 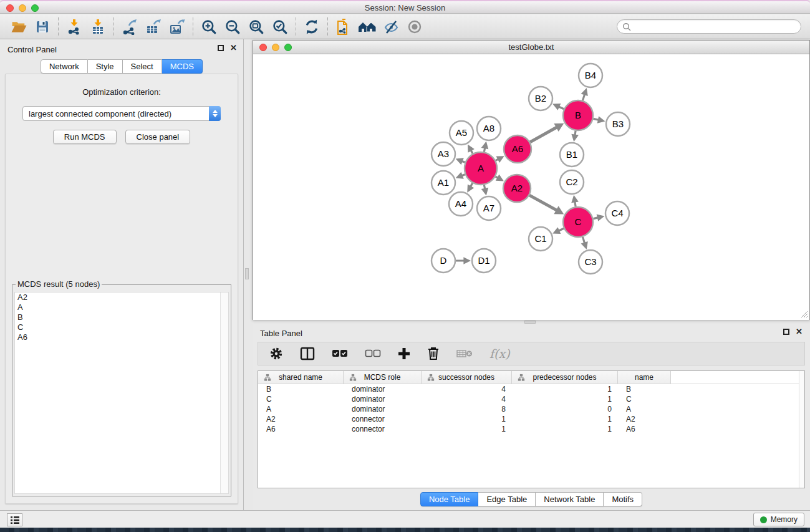 I want to click on search-input, so click(x=713, y=27).